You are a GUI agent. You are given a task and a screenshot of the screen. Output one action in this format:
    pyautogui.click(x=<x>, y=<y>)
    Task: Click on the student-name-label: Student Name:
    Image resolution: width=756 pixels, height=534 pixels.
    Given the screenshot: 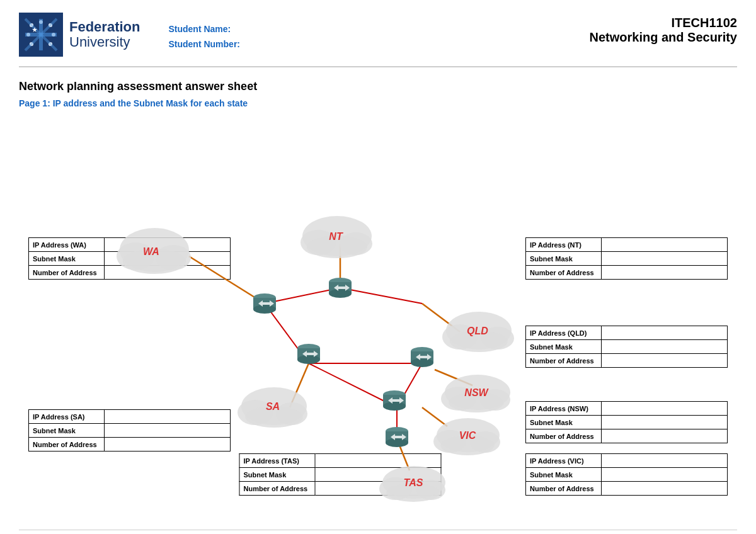 What is the action you would take?
    pyautogui.click(x=204, y=29)
    